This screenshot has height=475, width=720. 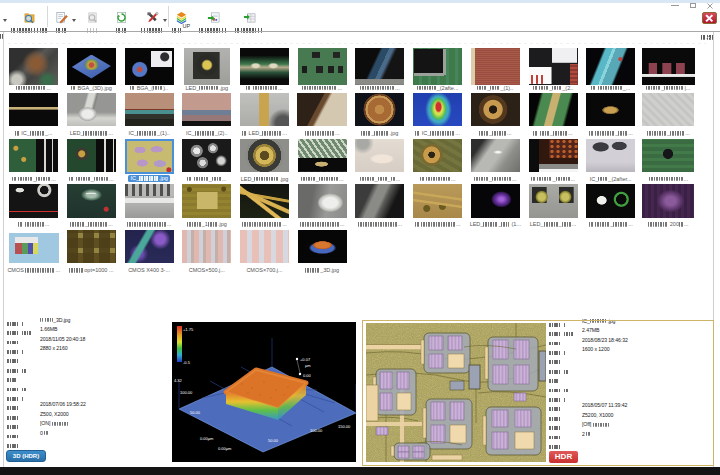 I want to click on svg-text: μm, so click(x=308, y=366).